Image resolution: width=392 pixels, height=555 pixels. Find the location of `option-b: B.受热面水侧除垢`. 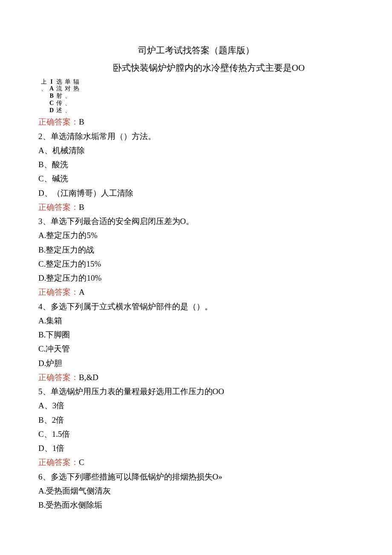

option-b: B.受热面水侧除垢 is located at coordinates (196, 505).